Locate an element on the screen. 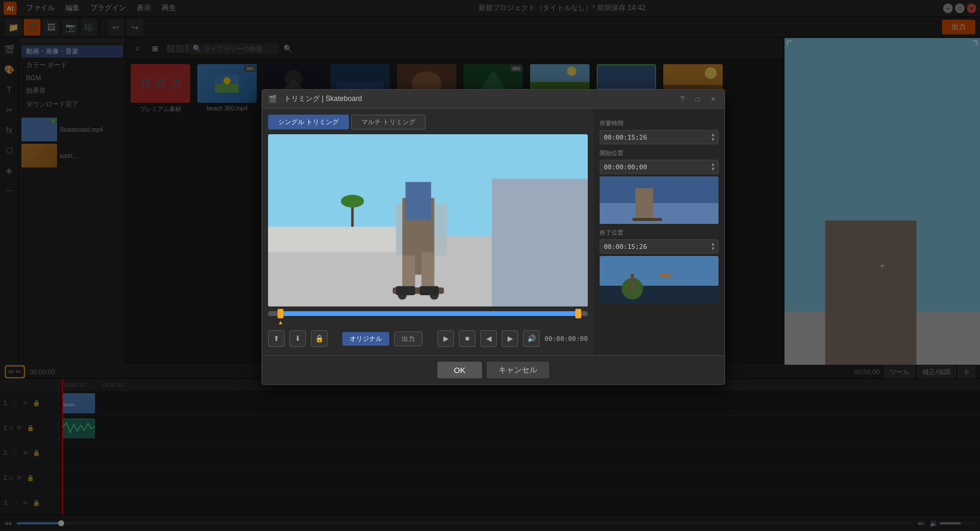 The height and width of the screenshot is (531, 980). track-icon-eye-2v: 👁 is located at coordinates (26, 453).